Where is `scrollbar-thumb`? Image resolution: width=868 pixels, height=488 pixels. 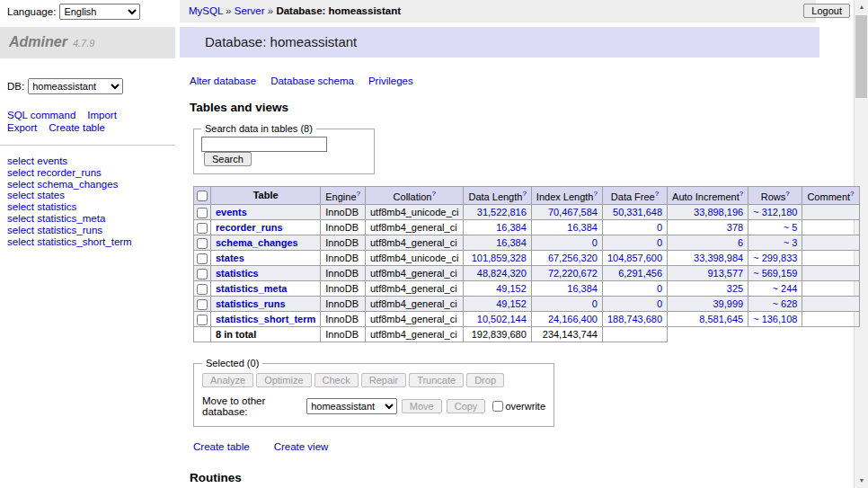
scrollbar-thumb is located at coordinates (861, 57).